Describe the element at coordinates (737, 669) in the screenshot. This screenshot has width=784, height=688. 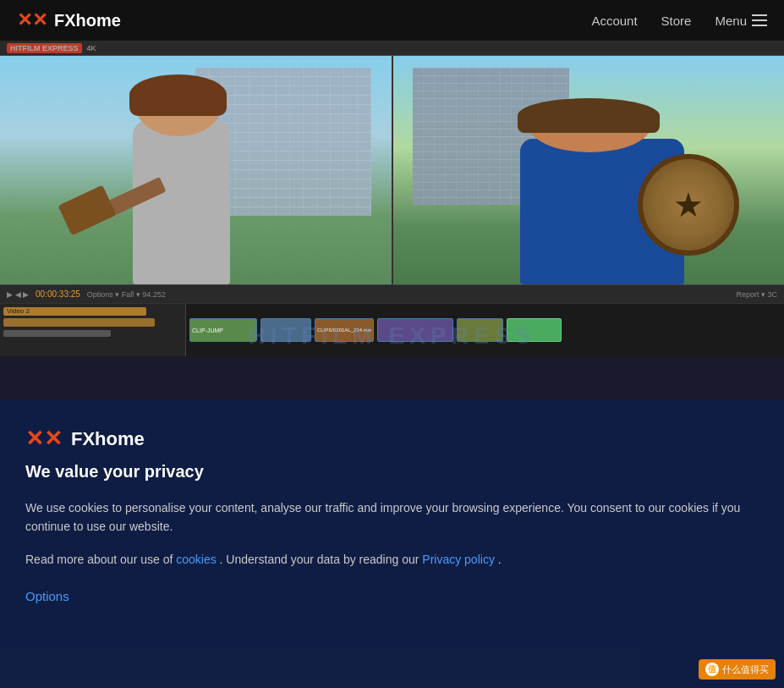
I see `watermark-badge: 值 什么值得买` at that location.